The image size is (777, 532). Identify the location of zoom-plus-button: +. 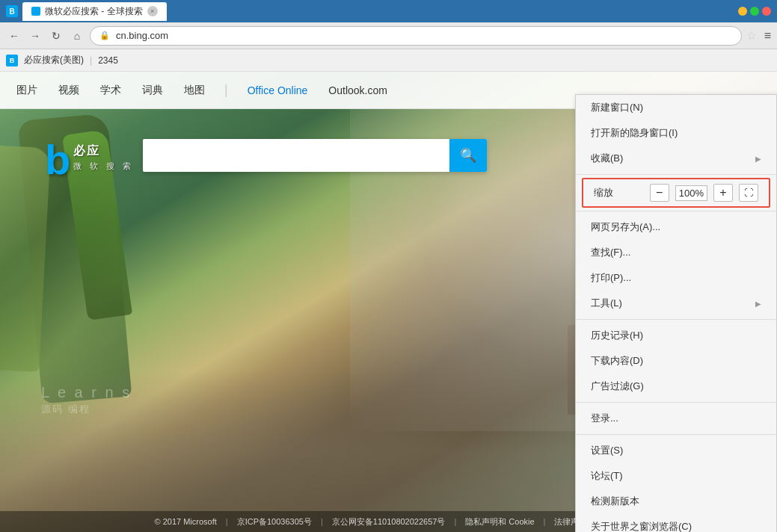
(723, 193).